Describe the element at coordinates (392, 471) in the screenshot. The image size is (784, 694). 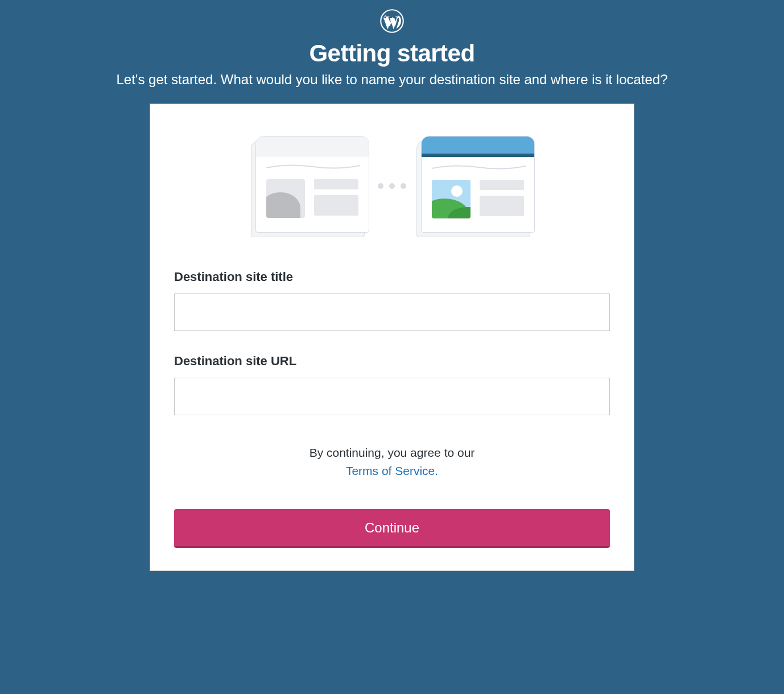
I see `tos-link: Terms of Service.` at that location.